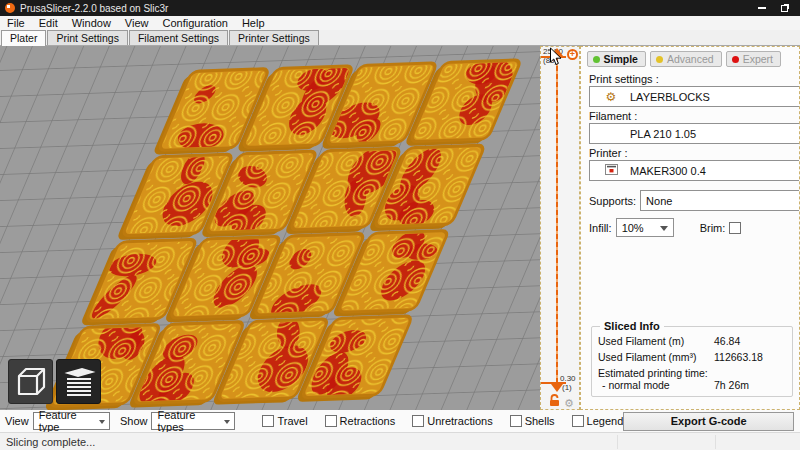  What do you see at coordinates (732, 385) in the screenshot?
I see `normal-mode-value: 7h 26m` at bounding box center [732, 385].